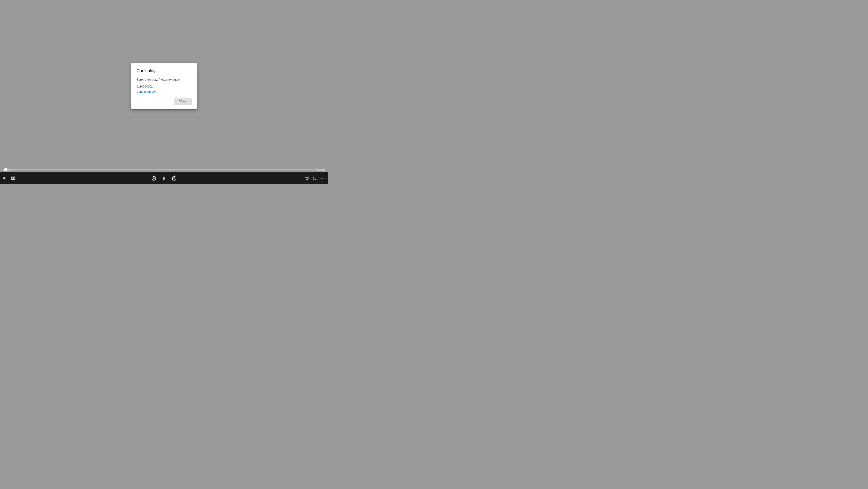 The width and height of the screenshot is (868, 489). I want to click on error-dialog: Can't play Sorry, can't play. Please try…, so click(164, 86).